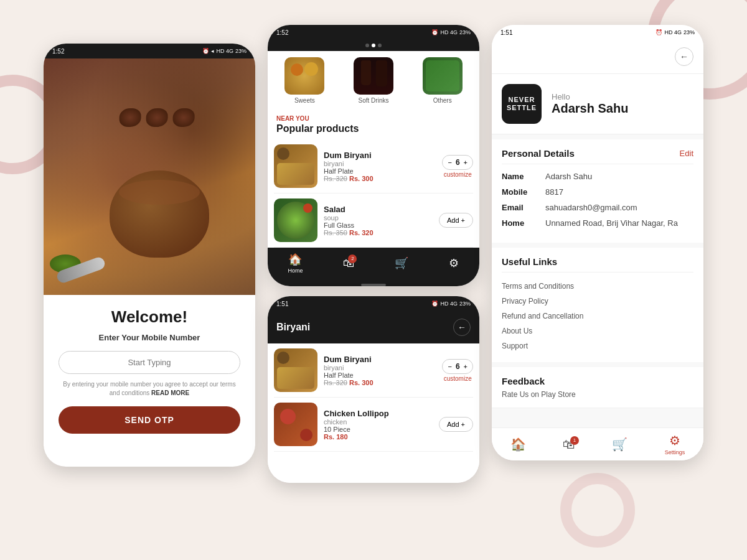 The height and width of the screenshot is (560, 747). I want to click on plus-icon: +, so click(466, 162).